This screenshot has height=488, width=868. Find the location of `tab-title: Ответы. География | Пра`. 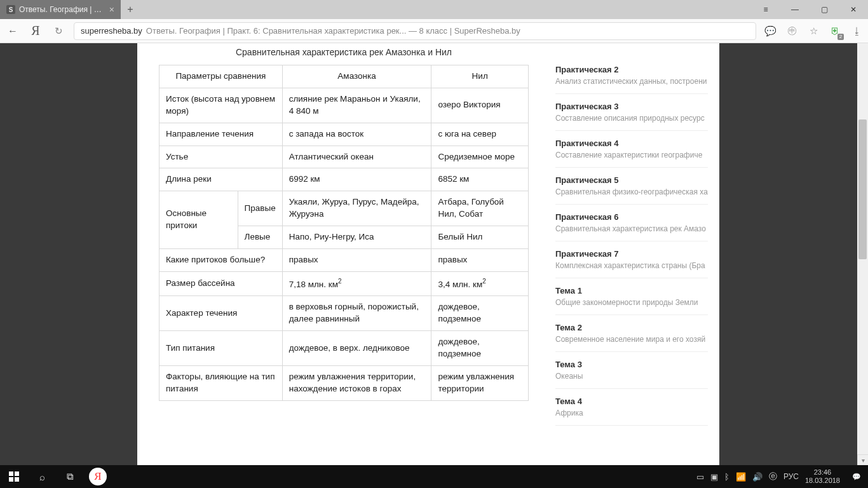

tab-title: Ответы. География | Пра is located at coordinates (62, 10).